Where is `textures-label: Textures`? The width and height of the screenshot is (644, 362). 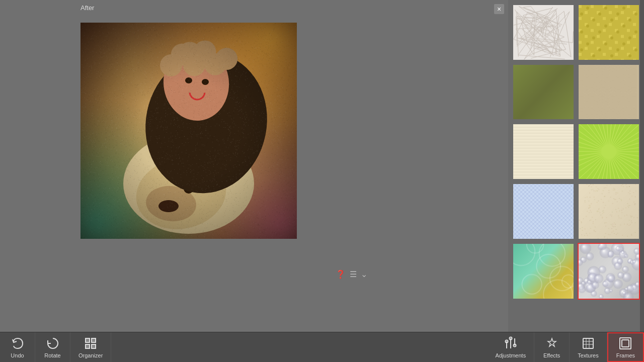 textures-label: Textures is located at coordinates (588, 355).